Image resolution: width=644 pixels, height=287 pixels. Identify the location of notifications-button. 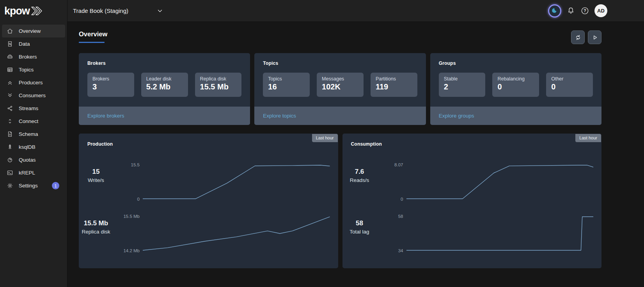
(571, 11).